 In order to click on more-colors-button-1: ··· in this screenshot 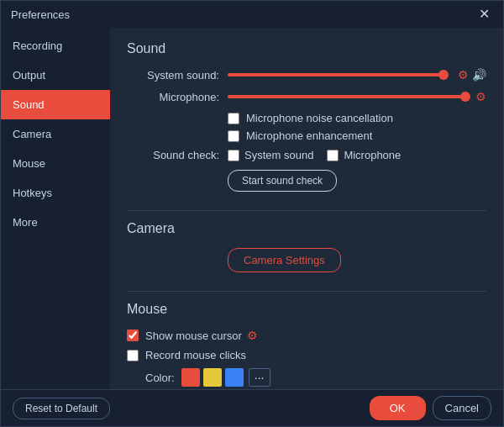, I will do `click(260, 377)`.